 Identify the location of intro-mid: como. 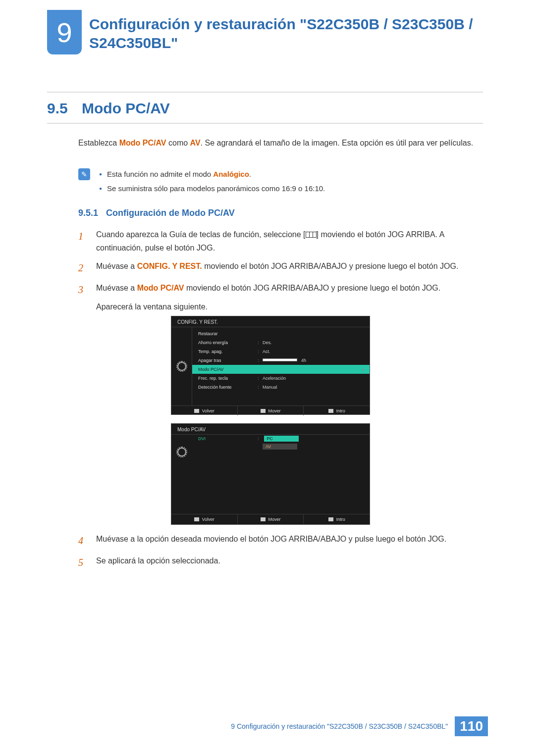
(178, 143).